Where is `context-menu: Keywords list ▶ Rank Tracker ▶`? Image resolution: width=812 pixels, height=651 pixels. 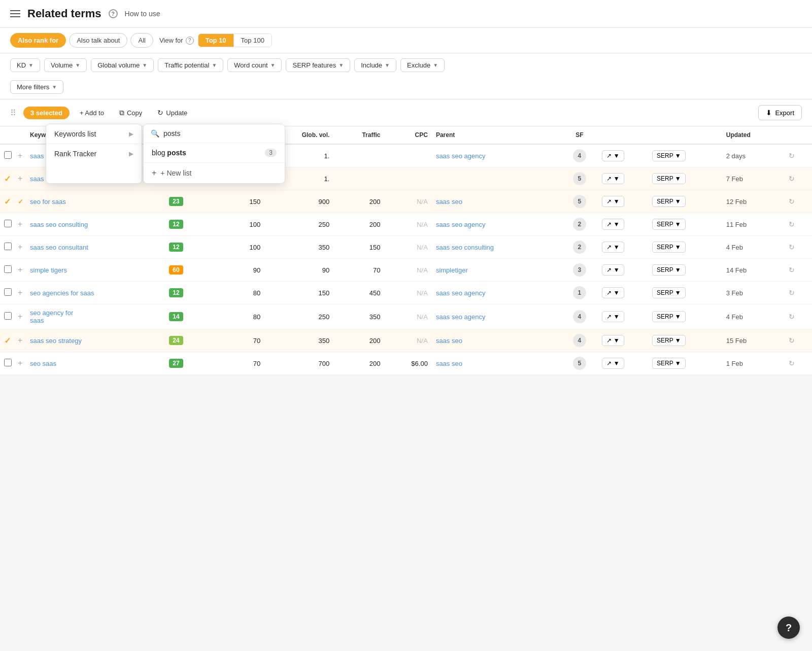
context-menu: Keywords list ▶ Rank Tracker ▶ is located at coordinates (94, 154).